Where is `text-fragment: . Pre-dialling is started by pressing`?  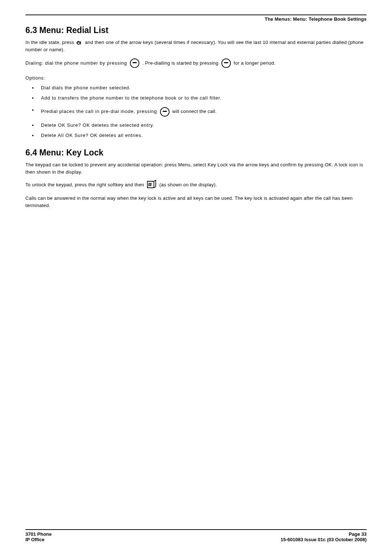
text-fragment: . Pre-dialling is started by pressing is located at coordinates (180, 63).